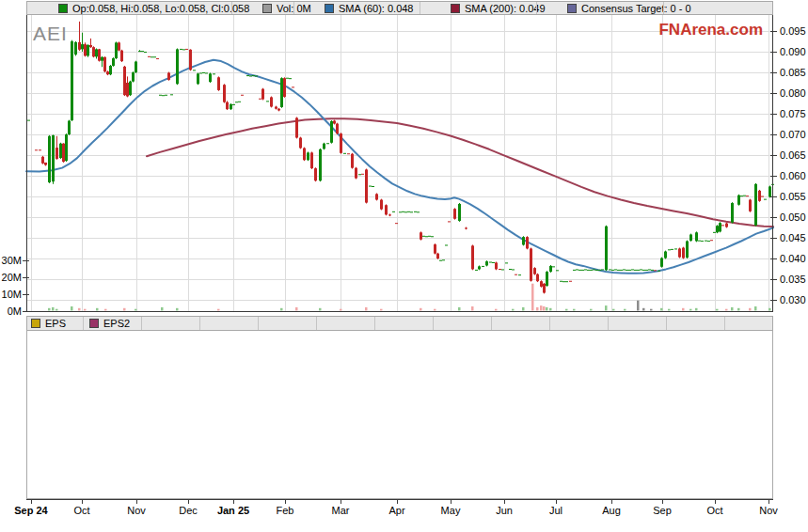 This screenshot has width=808, height=532. Describe the element at coordinates (369, 8) in the screenshot. I see `legend-item: SMA (60): 0.048` at that location.